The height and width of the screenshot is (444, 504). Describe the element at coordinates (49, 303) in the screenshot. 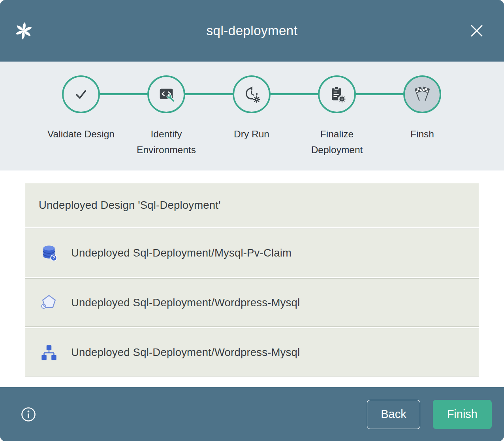

I see `pod-icon` at that location.